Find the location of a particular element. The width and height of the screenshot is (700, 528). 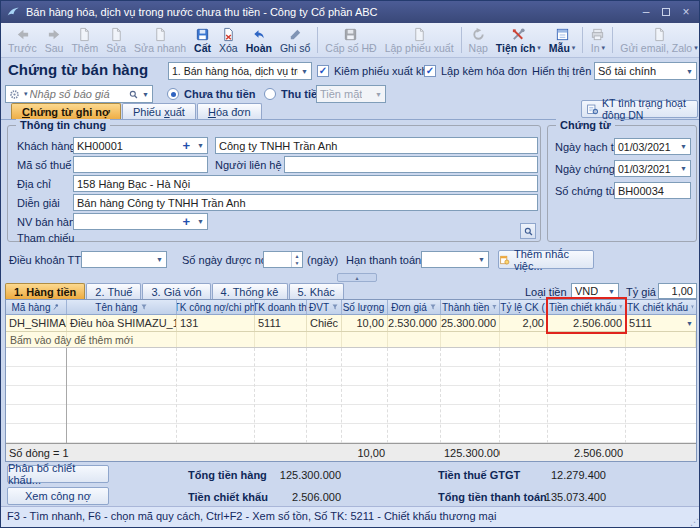

posting-date-picker: 01/03/2021 ▼ is located at coordinates (652, 146).